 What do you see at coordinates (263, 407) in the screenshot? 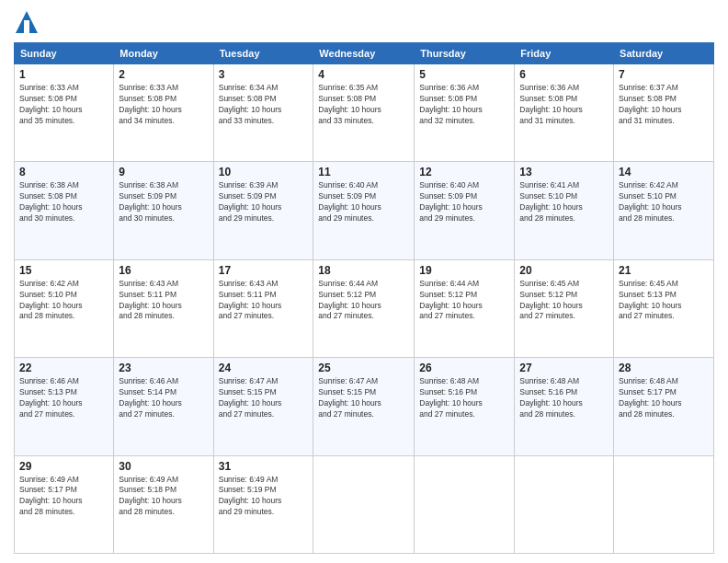
I see `day-cell-24: 24Sunrise: 6:47 AM Sunset: 5:15 PM Dayli…` at bounding box center [263, 407].